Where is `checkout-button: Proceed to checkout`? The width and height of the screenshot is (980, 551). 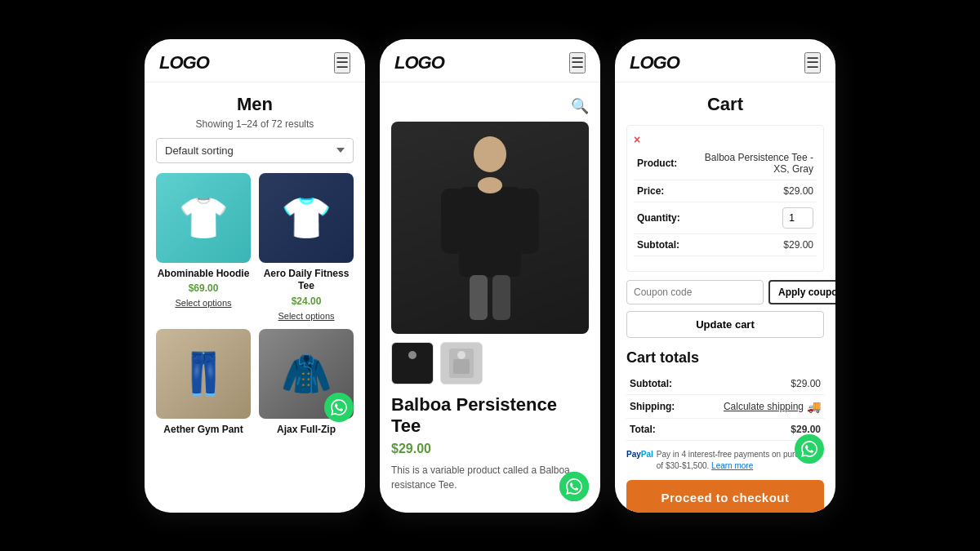
checkout-button: Proceed to checkout is located at coordinates (725, 496).